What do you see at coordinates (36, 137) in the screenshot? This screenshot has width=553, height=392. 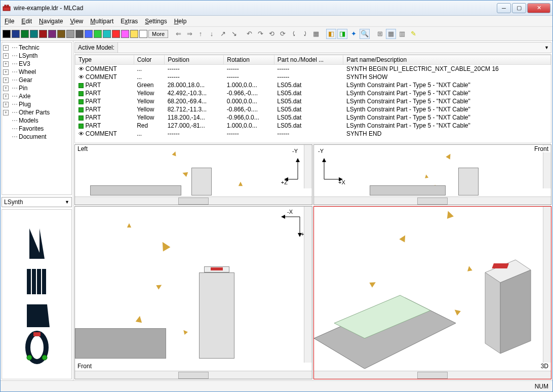 I see `tree-item: ⋯Document` at bounding box center [36, 137].